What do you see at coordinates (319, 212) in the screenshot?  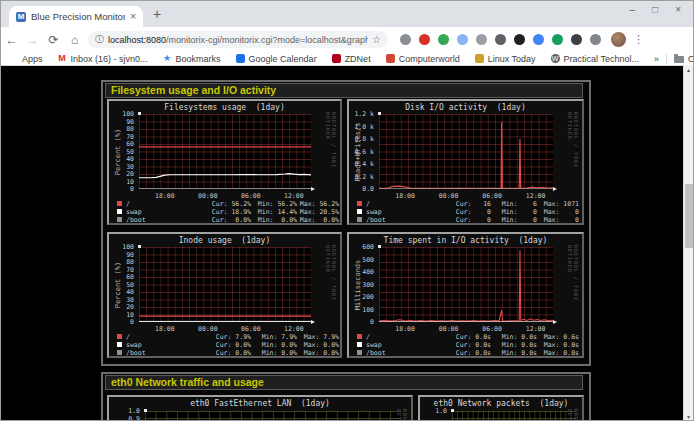 I see `legend-max: Max: 20.5%` at bounding box center [319, 212].